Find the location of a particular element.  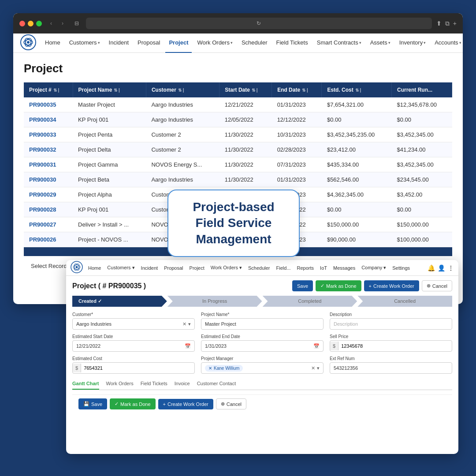

project-num-cell: PR900029 is located at coordinates (48, 195).